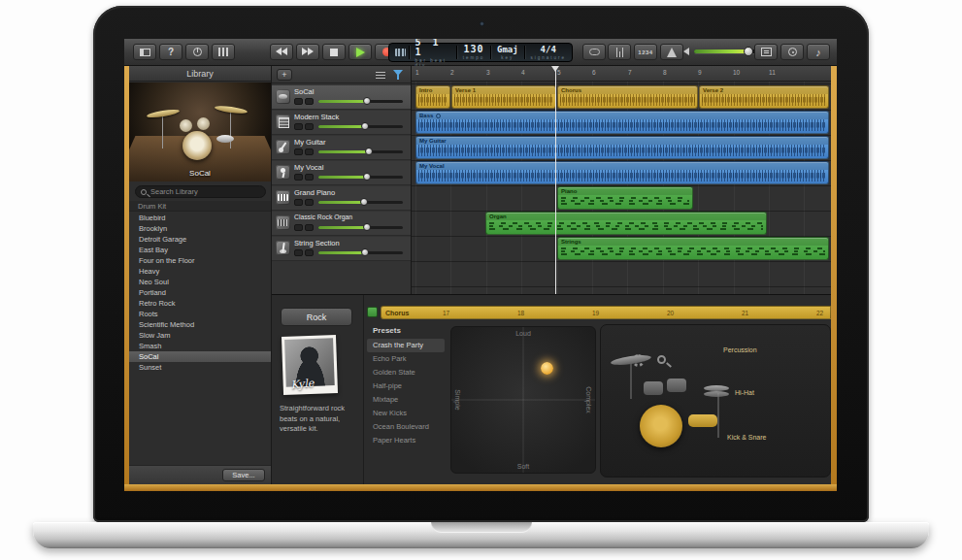 Image resolution: width=962 pixels, height=560 pixels. What do you see at coordinates (740, 349) in the screenshot?
I see `percussion-label: Percussion` at bounding box center [740, 349].